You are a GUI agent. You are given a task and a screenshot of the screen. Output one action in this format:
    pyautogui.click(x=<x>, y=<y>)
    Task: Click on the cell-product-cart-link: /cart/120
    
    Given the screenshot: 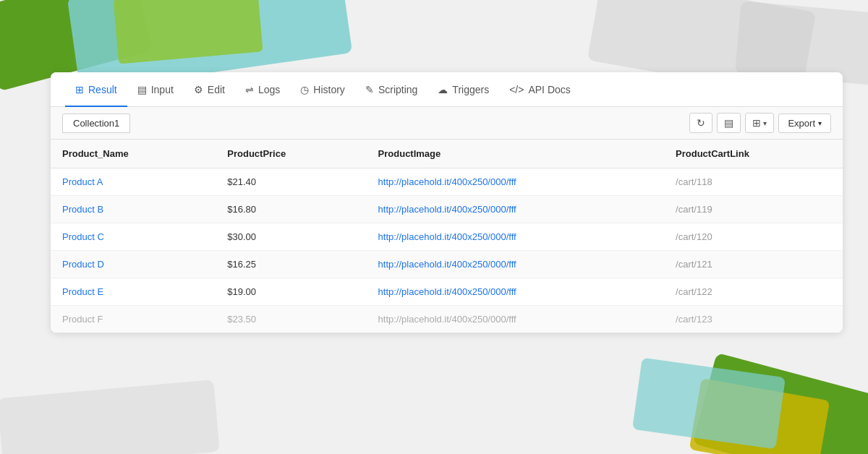 What is the action you would take?
    pyautogui.click(x=754, y=237)
    